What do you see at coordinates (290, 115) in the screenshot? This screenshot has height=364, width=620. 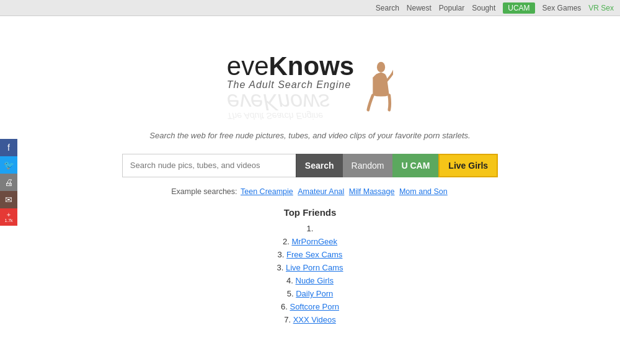 I see `logo-subtitle-reflection: The Adult Search Engine` at bounding box center [290, 115].